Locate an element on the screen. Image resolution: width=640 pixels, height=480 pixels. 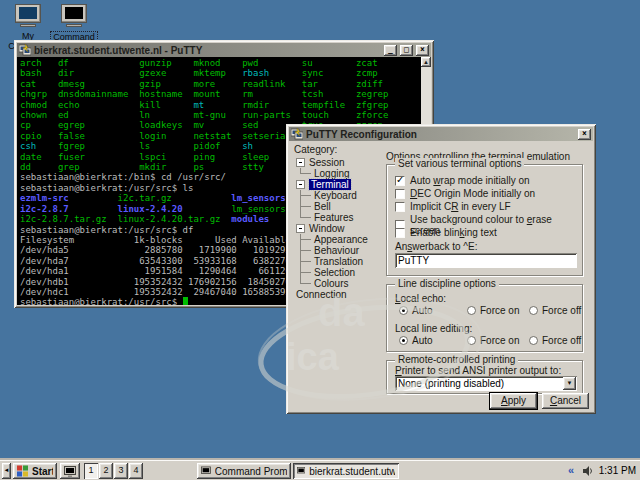
taskbar-clock: 1:31 PM is located at coordinates (616, 471).